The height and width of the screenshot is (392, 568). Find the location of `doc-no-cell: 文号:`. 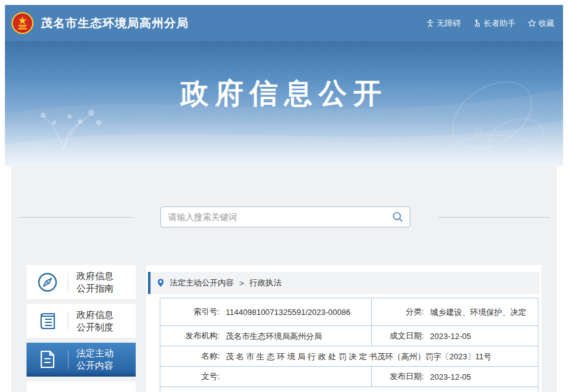

doc-no-cell: 文号: is located at coordinates (266, 377).